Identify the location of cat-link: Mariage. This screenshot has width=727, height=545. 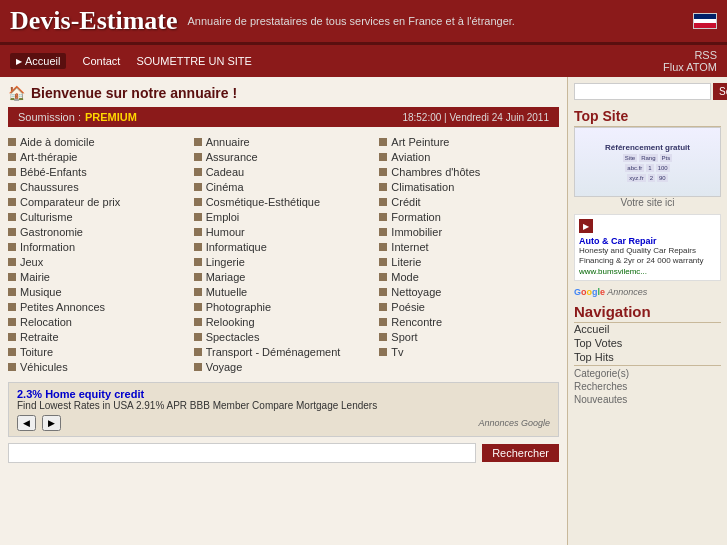
(226, 277).